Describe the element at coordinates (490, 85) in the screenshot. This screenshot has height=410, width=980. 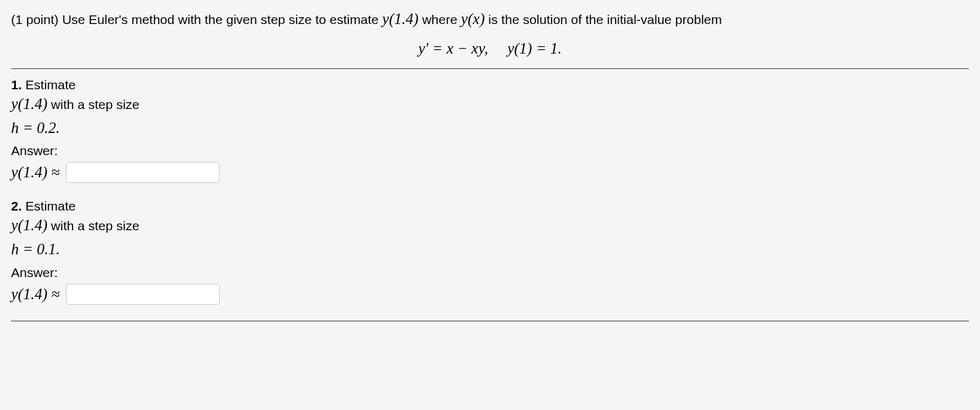
I see `part-1-header: 1. Estimate` at that location.